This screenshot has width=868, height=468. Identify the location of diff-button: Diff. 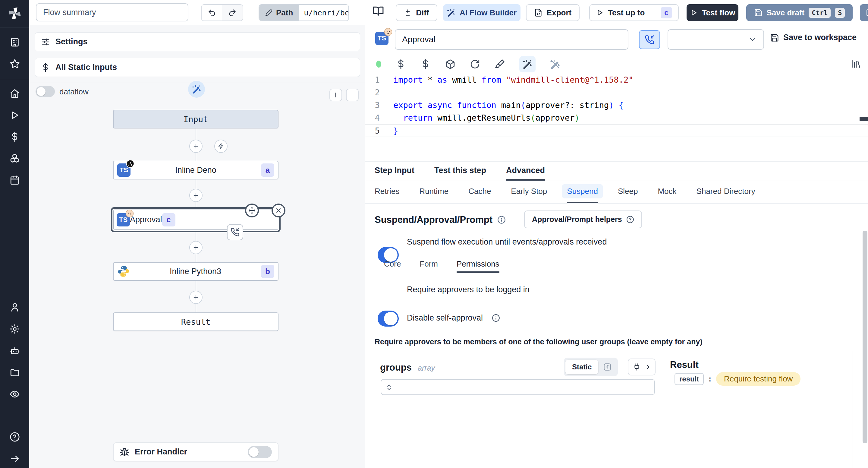
(416, 13).